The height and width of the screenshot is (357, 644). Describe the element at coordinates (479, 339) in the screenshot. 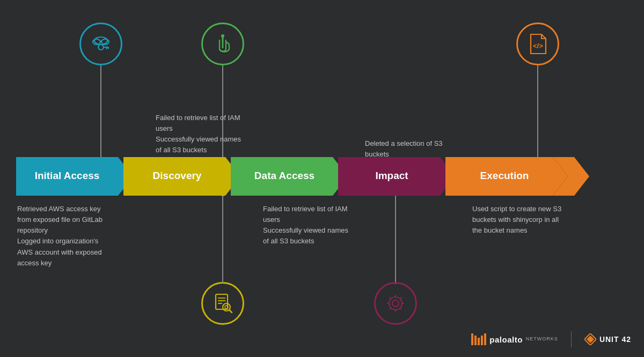

I see `paloalto-icon` at that location.